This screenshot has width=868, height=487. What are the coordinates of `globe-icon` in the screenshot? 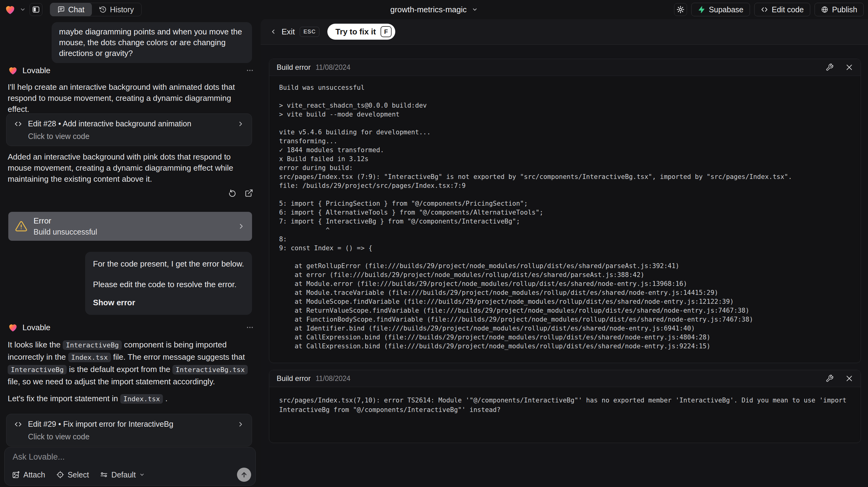 It's located at (825, 9).